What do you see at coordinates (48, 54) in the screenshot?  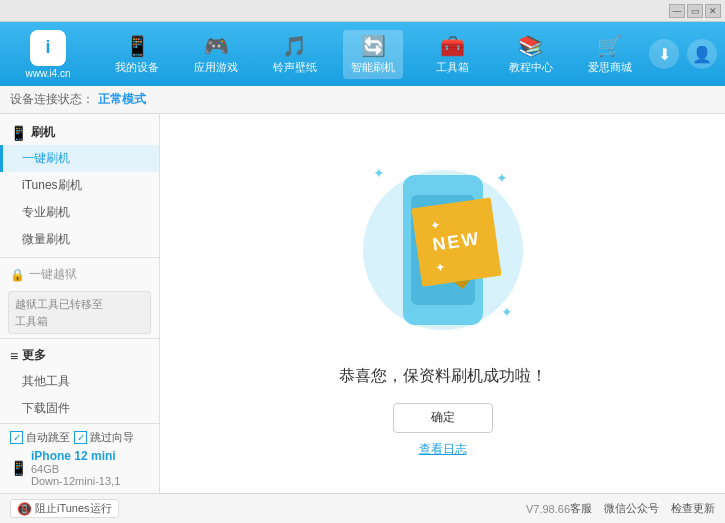 I see `logo: i www.i4.cn` at bounding box center [48, 54].